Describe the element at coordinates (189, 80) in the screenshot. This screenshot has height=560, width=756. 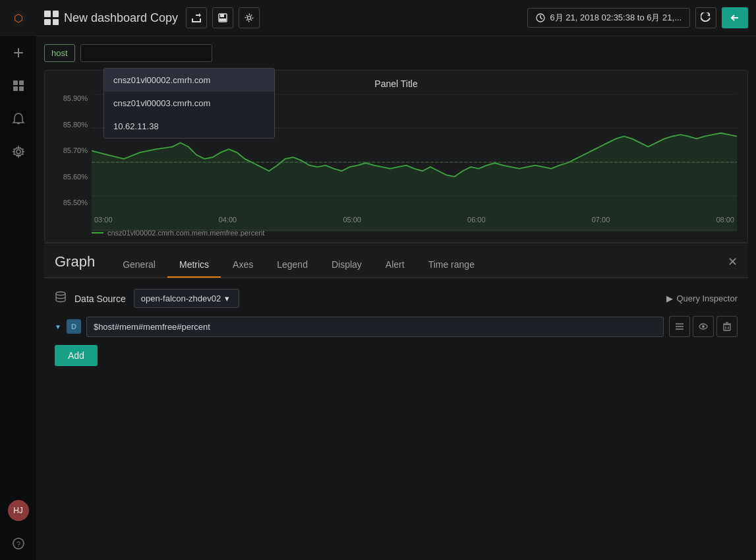
I see `host-dropdown-item-0: cnsz01vl00002.cmrh.com` at that location.